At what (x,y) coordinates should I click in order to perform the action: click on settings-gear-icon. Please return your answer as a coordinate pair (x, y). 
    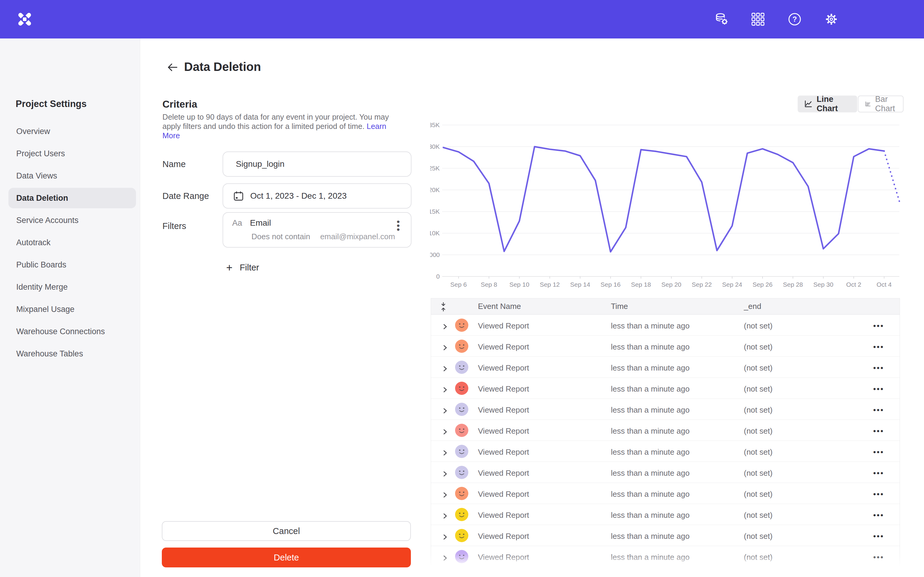
    Looking at the image, I should click on (831, 19).